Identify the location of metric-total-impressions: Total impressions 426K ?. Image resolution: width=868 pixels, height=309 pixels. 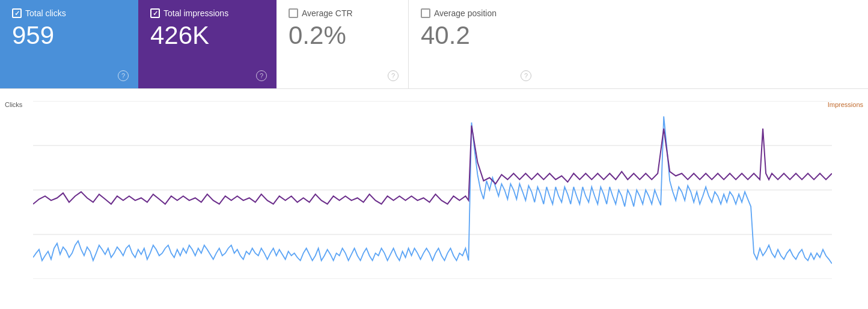
(207, 44).